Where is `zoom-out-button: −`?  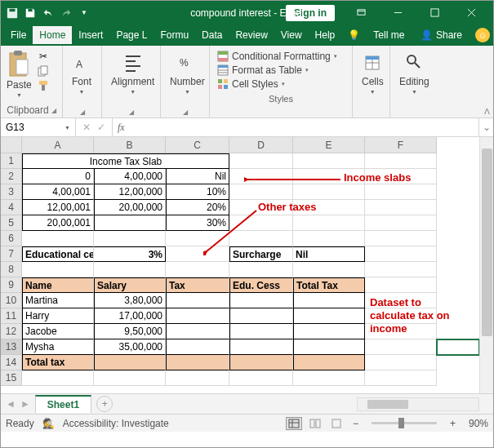
zoom-out-button: − is located at coordinates (356, 424).